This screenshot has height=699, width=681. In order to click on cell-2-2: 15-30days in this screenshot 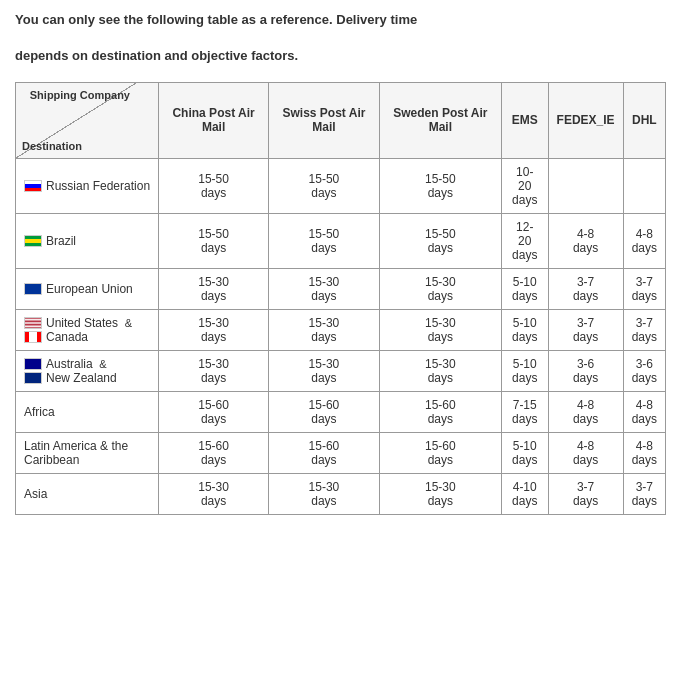, I will do `click(440, 288)`.